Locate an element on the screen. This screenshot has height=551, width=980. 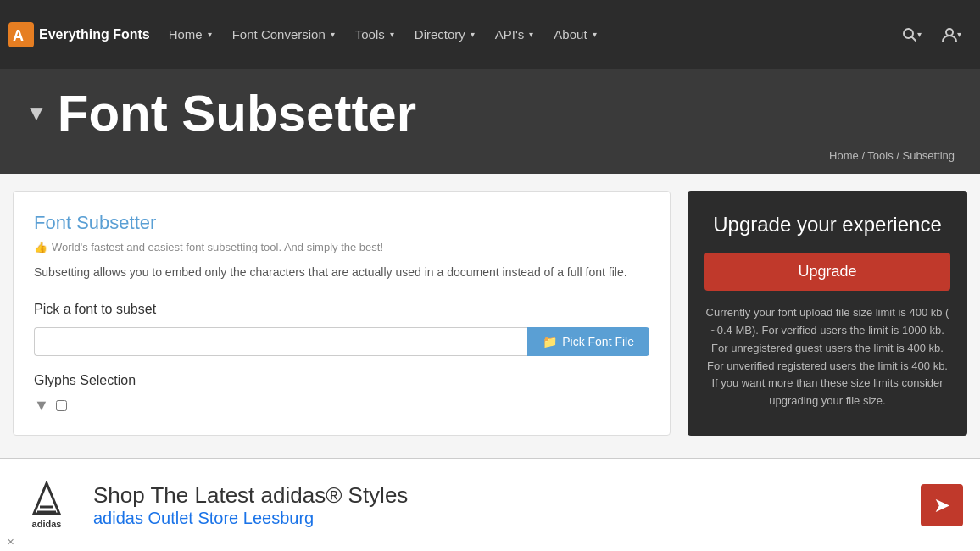
caret-apis: ▾ is located at coordinates (531, 34).